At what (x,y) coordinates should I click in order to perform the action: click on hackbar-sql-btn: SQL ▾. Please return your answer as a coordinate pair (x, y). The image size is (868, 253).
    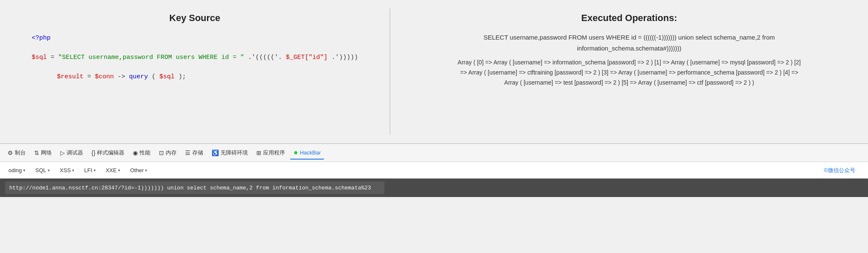
    Looking at the image, I should click on (43, 170).